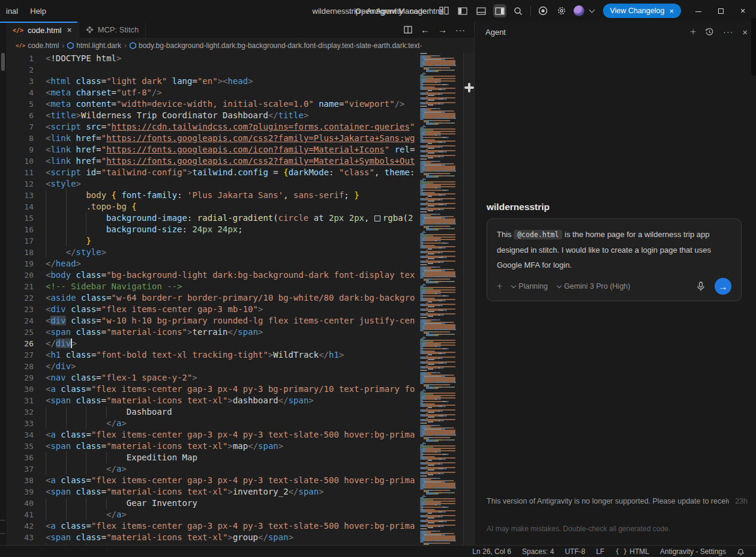 This screenshot has width=756, height=557. What do you see at coordinates (233, 412) in the screenshot?
I see `code-line: Dashboard` at bounding box center [233, 412].